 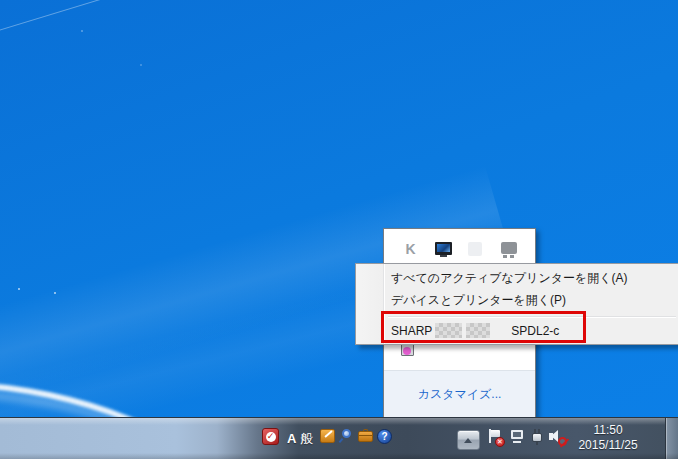 What do you see at coordinates (346, 434) in the screenshot?
I see `magnifier-icon` at bounding box center [346, 434].